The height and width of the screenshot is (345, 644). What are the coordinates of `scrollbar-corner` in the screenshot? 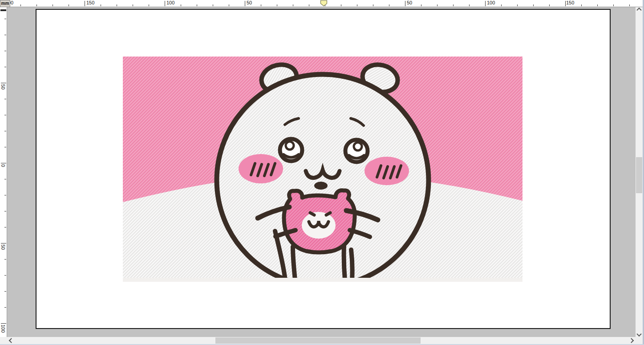 It's located at (639, 341).